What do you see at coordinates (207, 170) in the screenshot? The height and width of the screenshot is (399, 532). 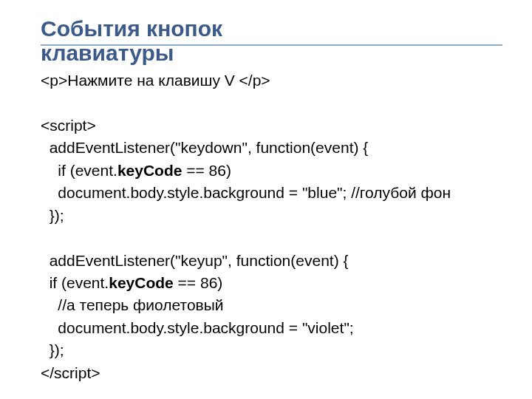 I see `code-l5c: == 86)` at bounding box center [207, 170].